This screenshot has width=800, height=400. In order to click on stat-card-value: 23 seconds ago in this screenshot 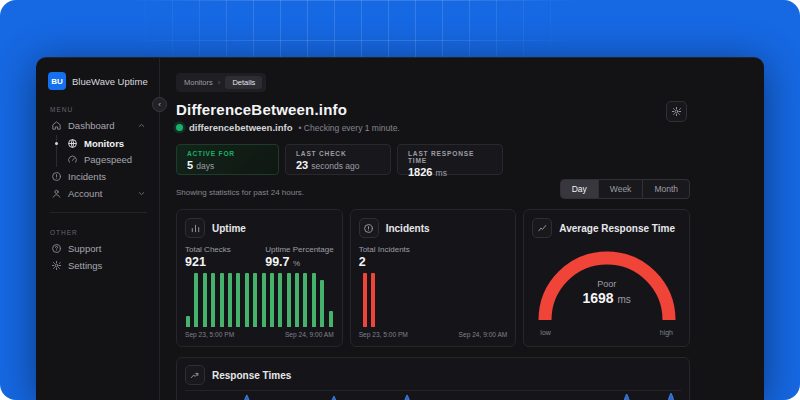, I will do `click(338, 165)`.